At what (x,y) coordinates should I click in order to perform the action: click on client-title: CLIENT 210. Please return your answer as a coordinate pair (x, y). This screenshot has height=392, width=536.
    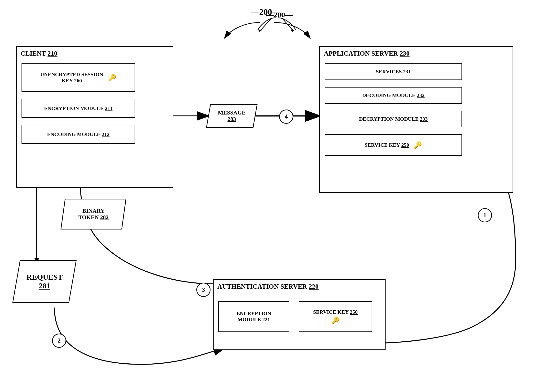
    Looking at the image, I should click on (39, 53).